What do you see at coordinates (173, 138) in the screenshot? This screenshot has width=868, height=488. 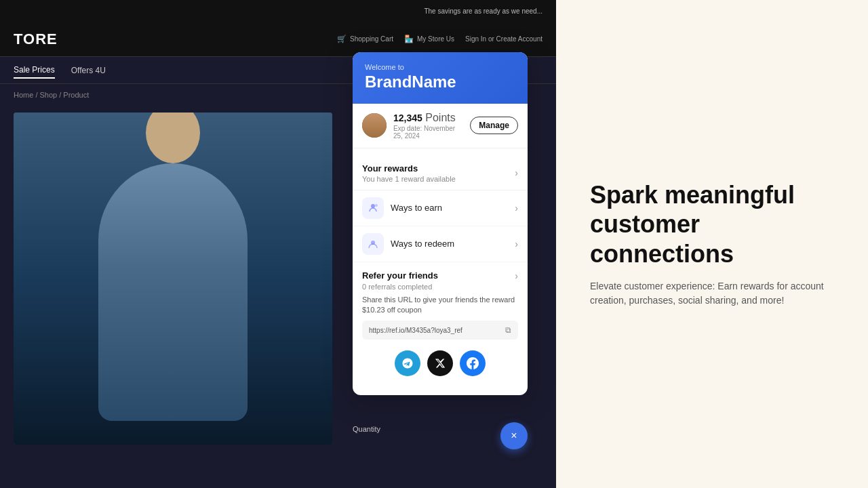 I see `person-head` at bounding box center [173, 138].